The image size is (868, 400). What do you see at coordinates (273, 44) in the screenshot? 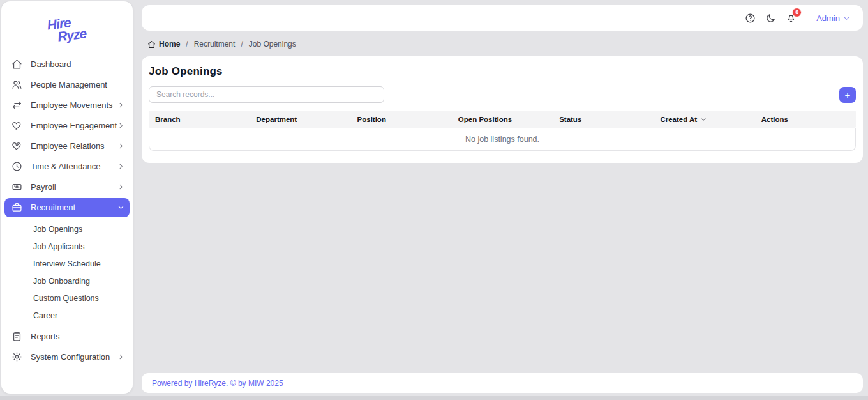
I see `breadcrumb-current-page: Job Openings` at bounding box center [273, 44].